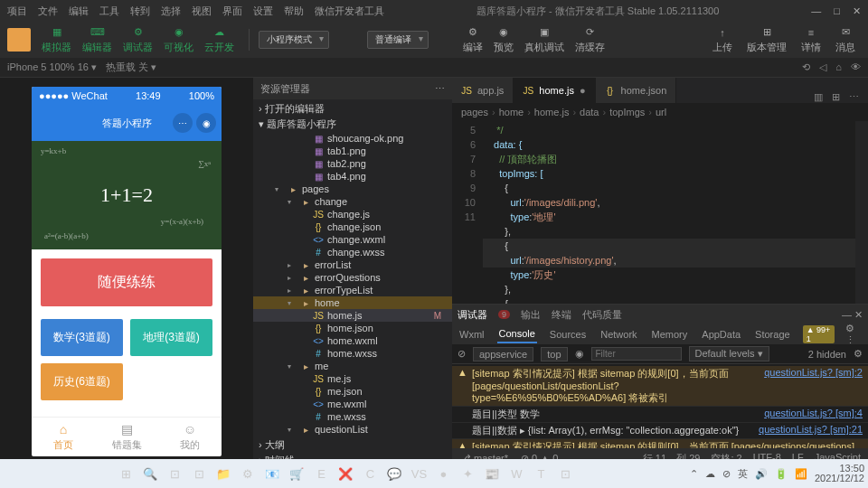 Image resolution: width=868 pixels, height=488 pixels. I want to click on tray-icon: 🔊, so click(761, 474).